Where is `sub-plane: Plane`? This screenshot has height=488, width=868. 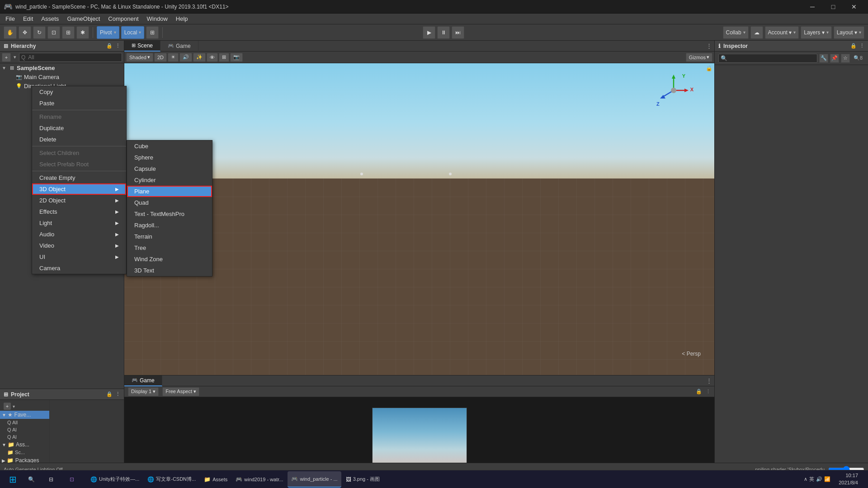
sub-plane: Plane is located at coordinates (170, 192).